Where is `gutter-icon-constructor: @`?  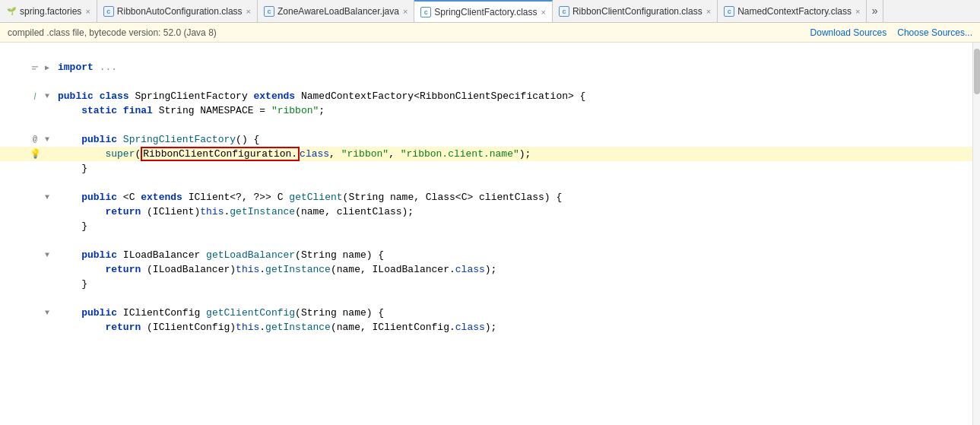 gutter-icon-constructor: @ is located at coordinates (35, 140).